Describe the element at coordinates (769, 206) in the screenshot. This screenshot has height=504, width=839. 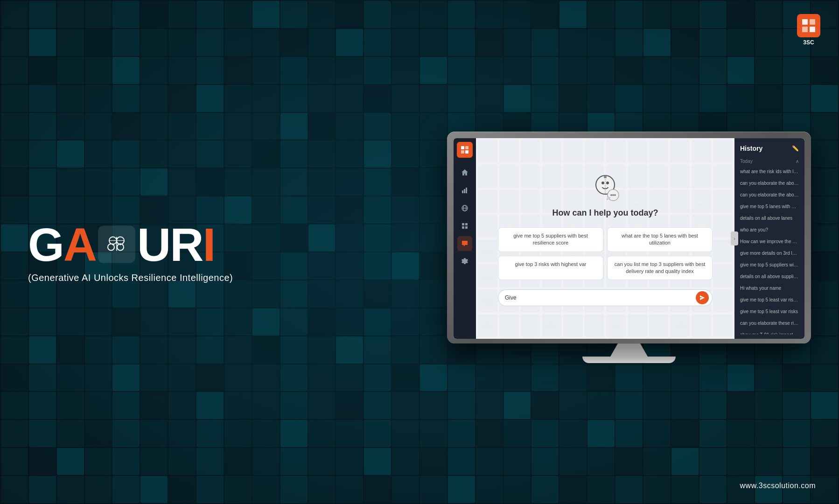
I see `history-item-3: give me top 5 lanes with worst perf` at that location.